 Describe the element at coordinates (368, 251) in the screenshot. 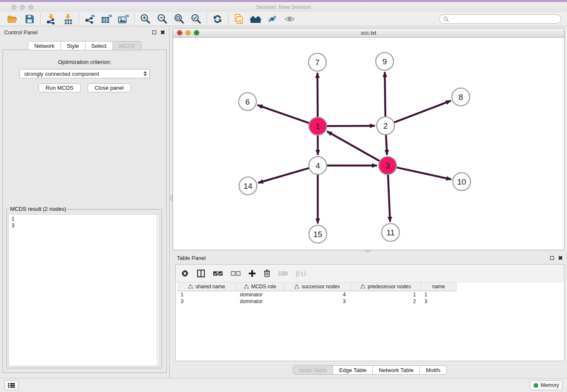

I see `splitter-grip` at that location.